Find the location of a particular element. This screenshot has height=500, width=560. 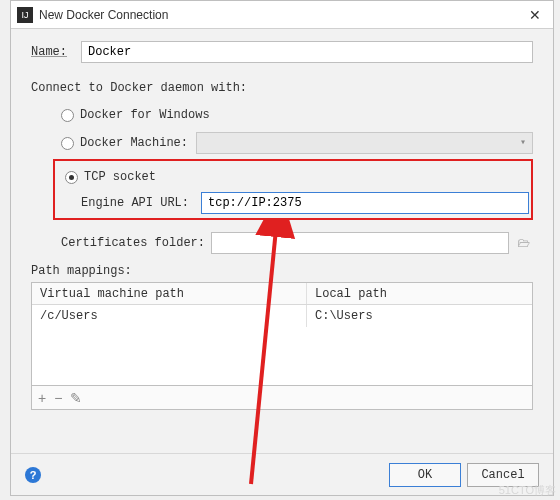

col-vm-path: Virtual machine path is located at coordinates (170, 294).